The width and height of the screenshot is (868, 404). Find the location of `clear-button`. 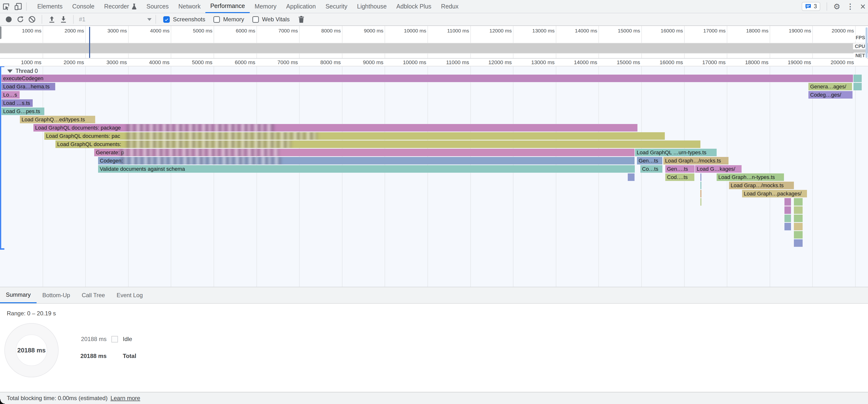

clear-button is located at coordinates (32, 20).